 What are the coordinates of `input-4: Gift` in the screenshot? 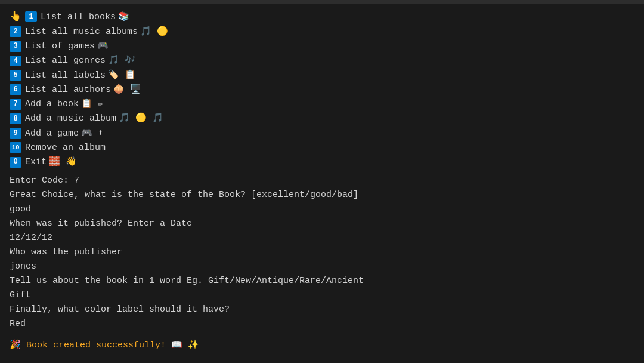 It's located at (322, 296).